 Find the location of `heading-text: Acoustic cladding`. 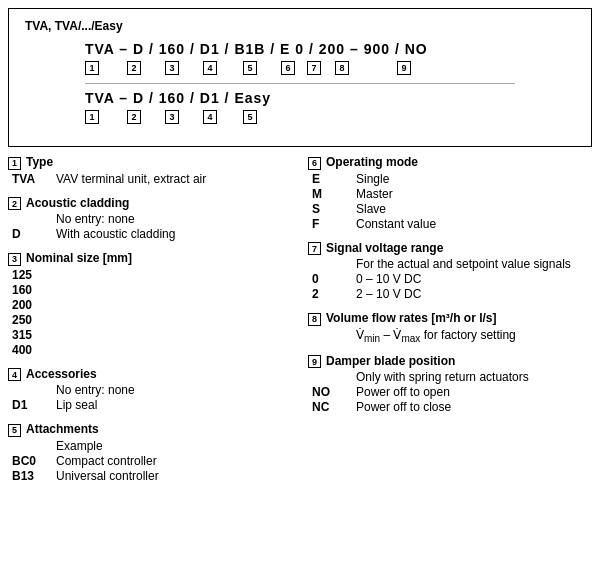

heading-text: Acoustic cladding is located at coordinates (78, 203).